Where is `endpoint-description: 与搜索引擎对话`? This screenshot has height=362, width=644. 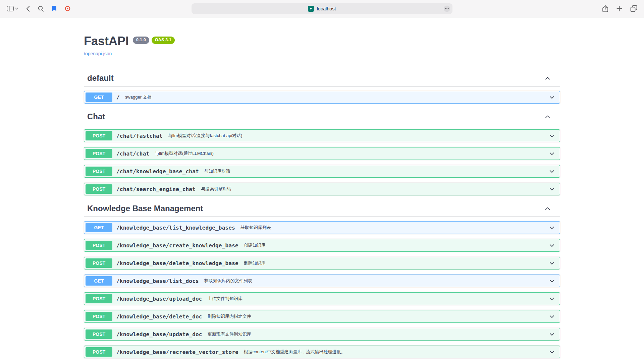 endpoint-description: 与搜索引擎对话 is located at coordinates (373, 189).